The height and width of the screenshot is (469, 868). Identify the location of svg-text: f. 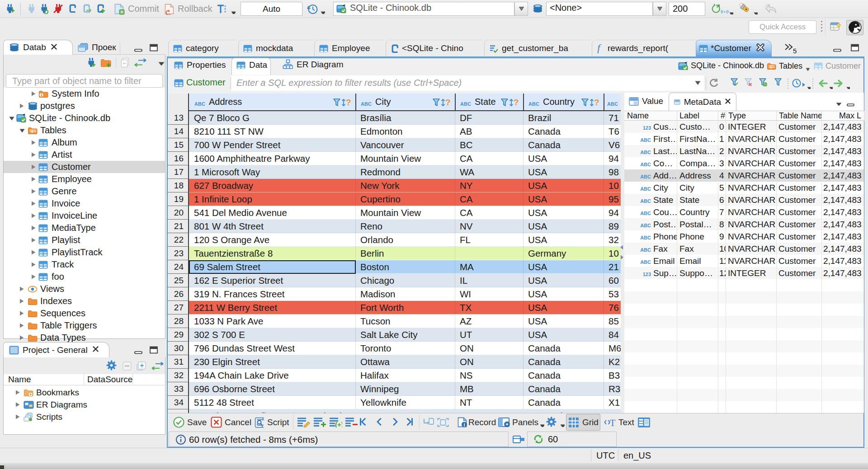
(599, 48).